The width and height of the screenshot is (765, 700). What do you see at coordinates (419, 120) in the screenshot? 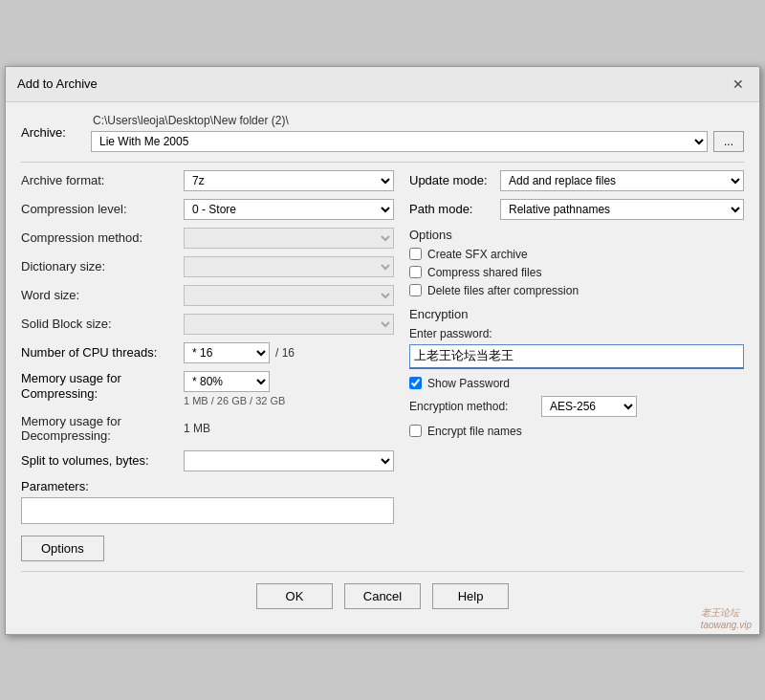
I see `archive-subpath: C:\Users\leoja\Desktop\New folder (2)\` at bounding box center [419, 120].